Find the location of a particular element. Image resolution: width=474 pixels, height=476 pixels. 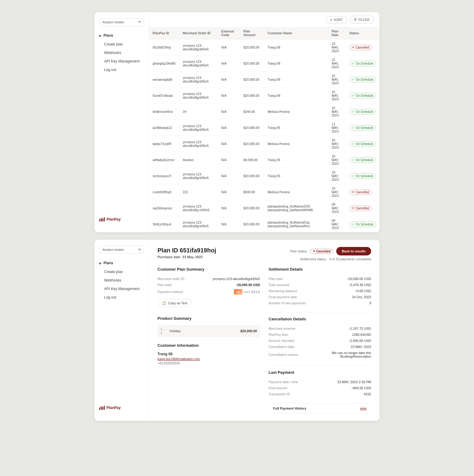

plan-status-label: Plan status: is located at coordinates (299, 251).